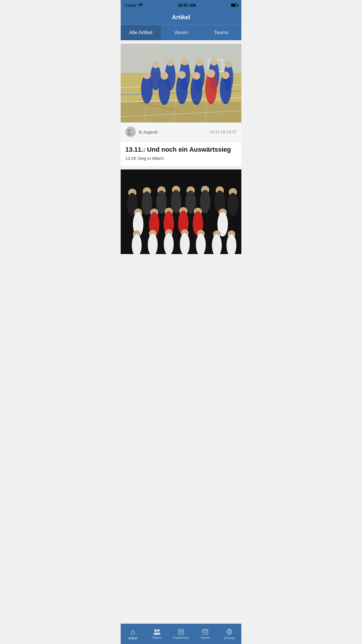 This screenshot has width=362, height=644. I want to click on article-subline-1: 13:26 Sieg in Allach, so click(181, 158).